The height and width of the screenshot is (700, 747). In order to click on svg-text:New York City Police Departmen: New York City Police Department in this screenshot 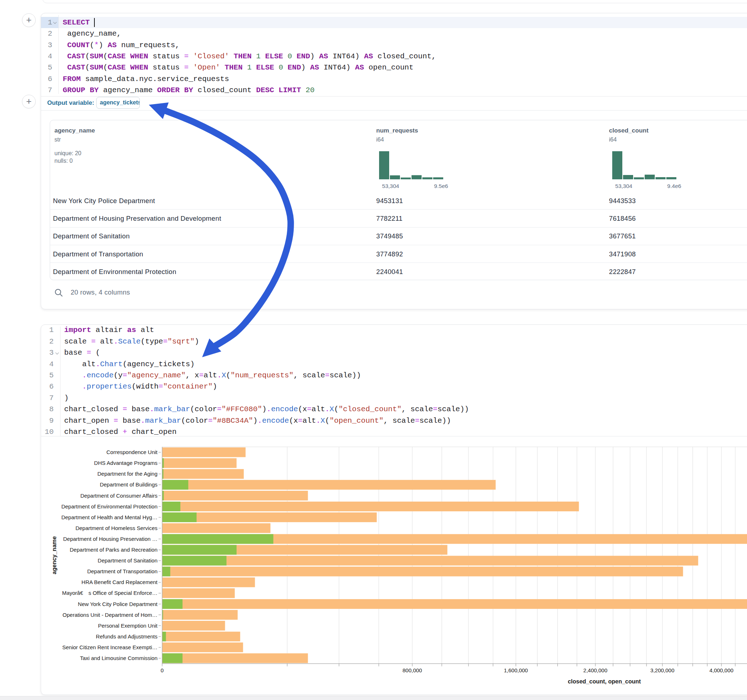, I will do `click(118, 604)`.